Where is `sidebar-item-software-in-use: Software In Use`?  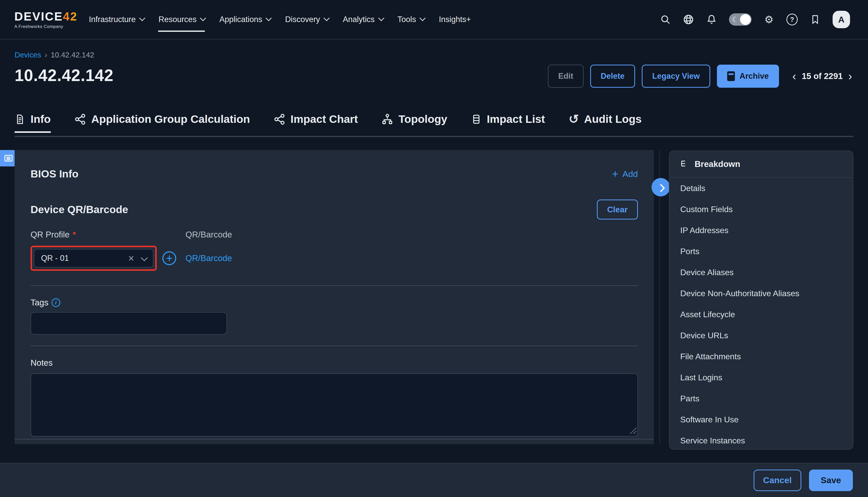 sidebar-item-software-in-use: Software In Use is located at coordinates (761, 420).